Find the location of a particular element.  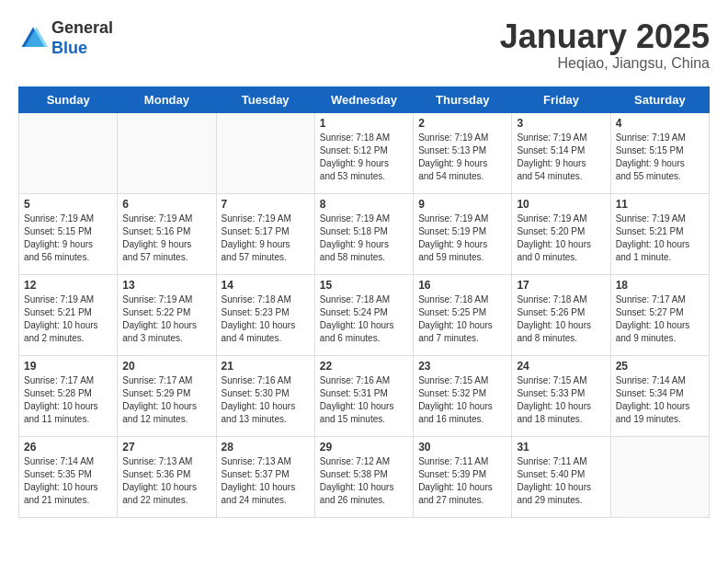

day-number: 21 is located at coordinates (266, 366).